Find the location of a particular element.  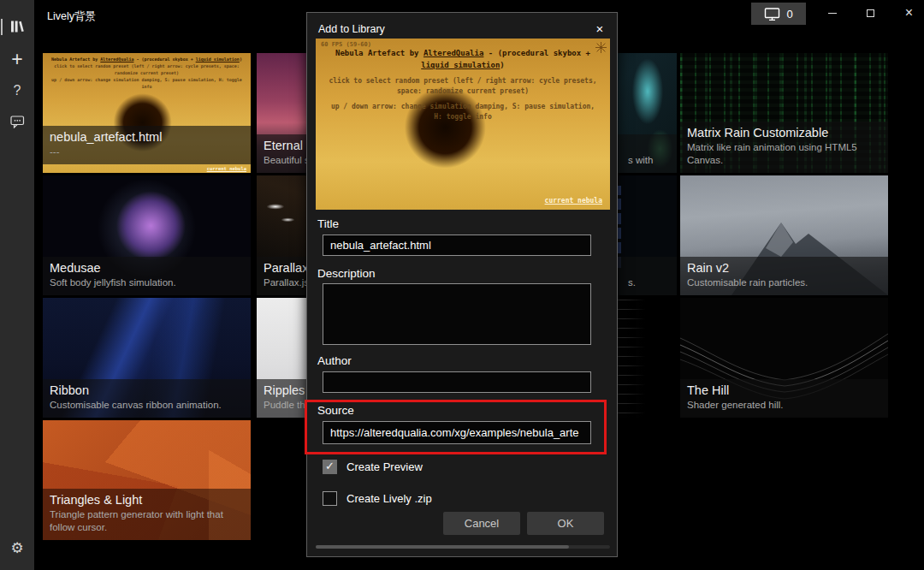

snowflake-icon is located at coordinates (601, 48).